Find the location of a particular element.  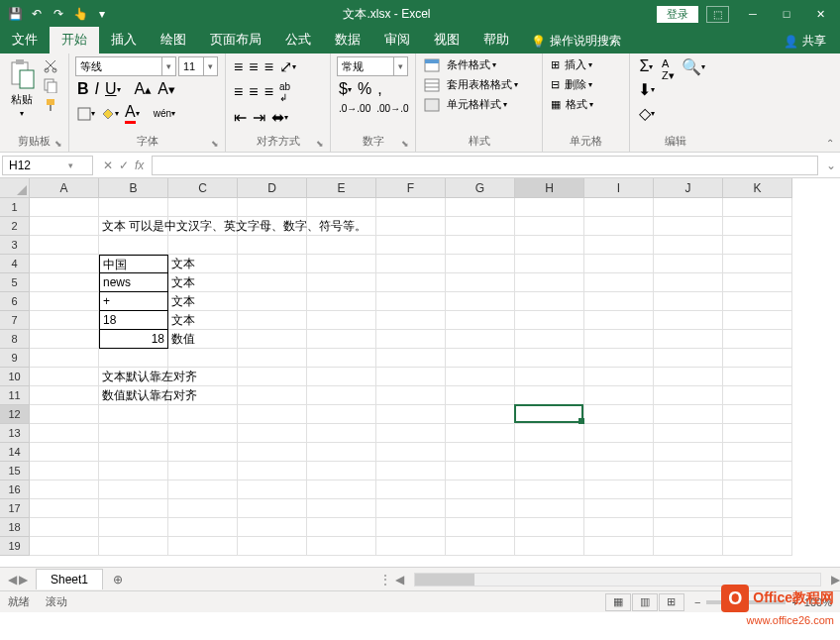

undo-icon: ↶ is located at coordinates (37, 14).